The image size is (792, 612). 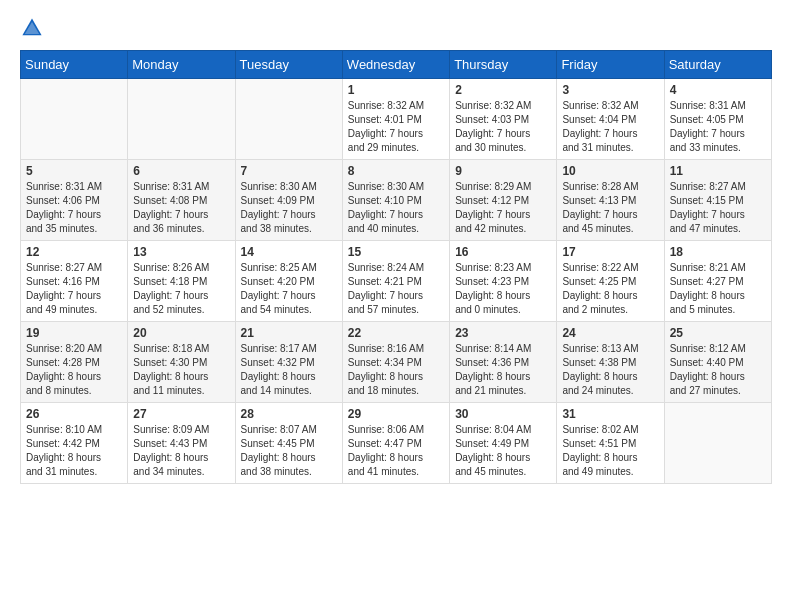 I want to click on day-info: Sunrise: 8:21 AM Sunset: 4:27 PM Dayligh…, so click(x=718, y=289).